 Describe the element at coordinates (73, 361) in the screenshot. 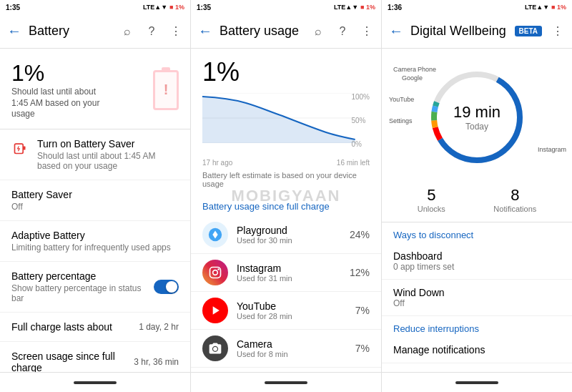

I see `screen-usage-title: Screen usage since full charge` at that location.